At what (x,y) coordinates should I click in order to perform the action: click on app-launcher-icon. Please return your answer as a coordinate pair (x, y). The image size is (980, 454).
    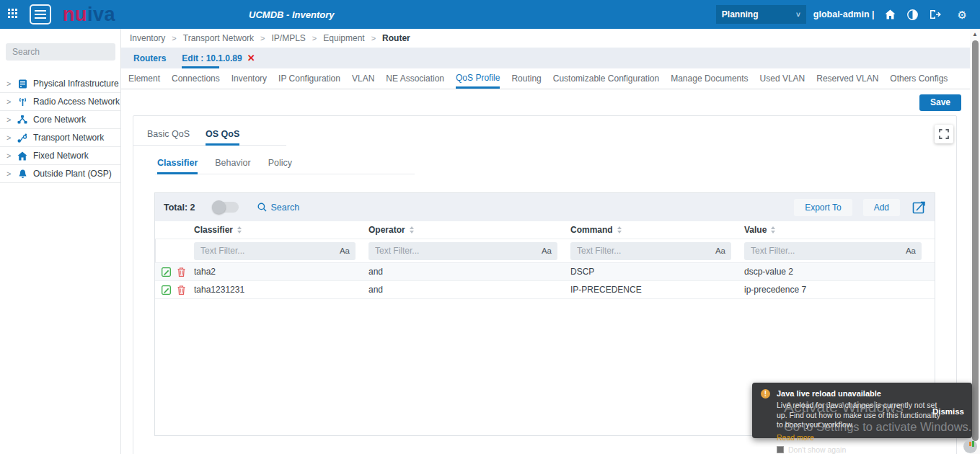
    Looking at the image, I should click on (14, 14).